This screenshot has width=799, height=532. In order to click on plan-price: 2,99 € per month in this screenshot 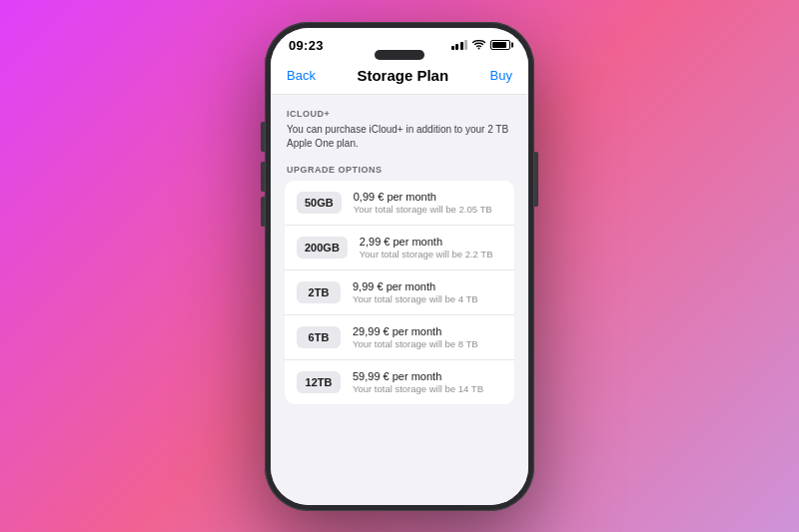, I will do `click(426, 242)`.